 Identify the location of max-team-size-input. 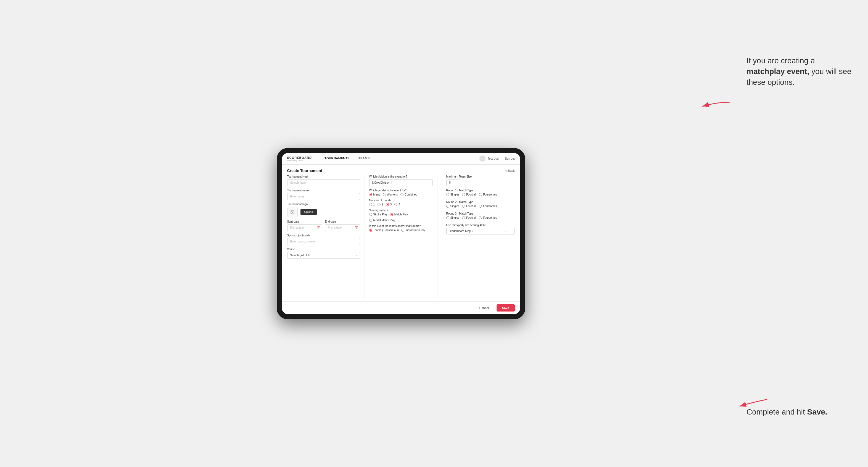
(453, 183).